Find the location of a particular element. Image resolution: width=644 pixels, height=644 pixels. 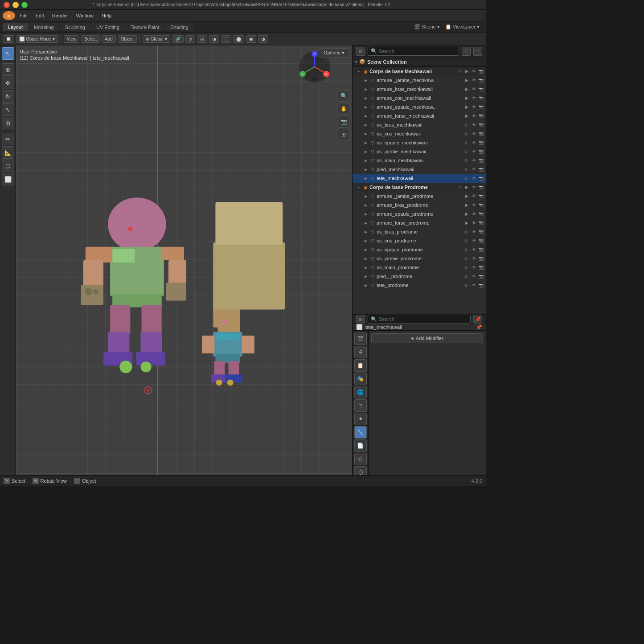

shading-render-btn: ◑ is located at coordinates (263, 39).